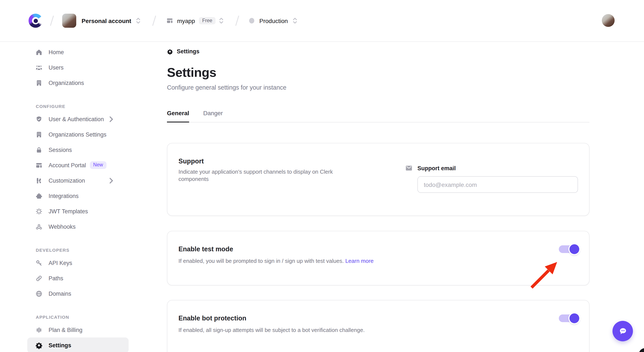  Describe the element at coordinates (268, 175) in the screenshot. I see `support-card-description: Indicate your application's support chan…` at that location.